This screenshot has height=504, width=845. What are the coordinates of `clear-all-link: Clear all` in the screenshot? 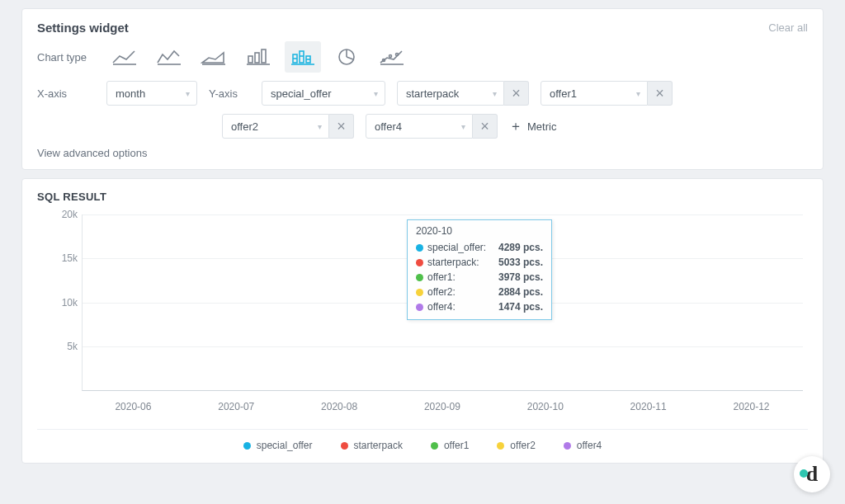 It's located at (788, 28).